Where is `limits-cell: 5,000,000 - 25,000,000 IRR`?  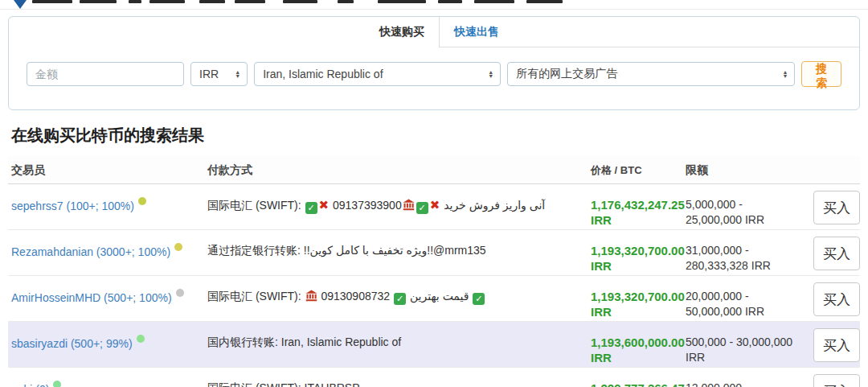
limits-cell: 5,000,000 - 25,000,000 IRR is located at coordinates (736, 207).